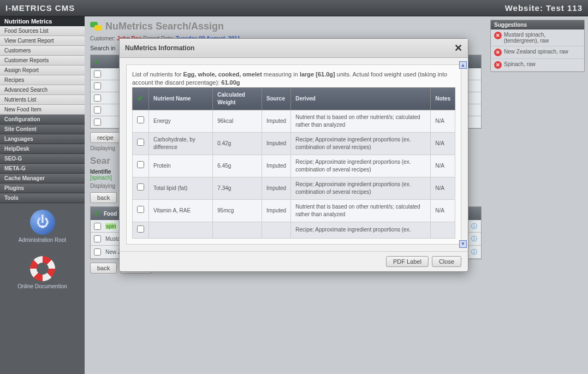 The width and height of the screenshot is (588, 374). What do you see at coordinates (159, 48) in the screenshot?
I see `modal-title-text: NuMetrics Information` at bounding box center [159, 48].